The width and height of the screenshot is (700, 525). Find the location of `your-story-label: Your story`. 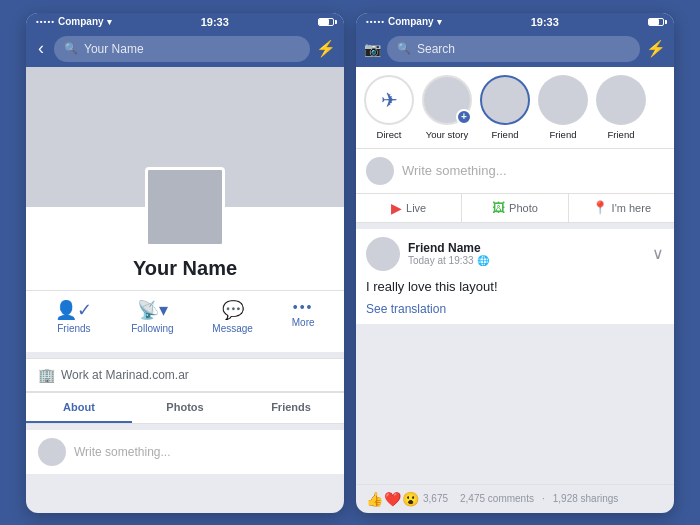

your-story-label: Your story is located at coordinates (447, 134).